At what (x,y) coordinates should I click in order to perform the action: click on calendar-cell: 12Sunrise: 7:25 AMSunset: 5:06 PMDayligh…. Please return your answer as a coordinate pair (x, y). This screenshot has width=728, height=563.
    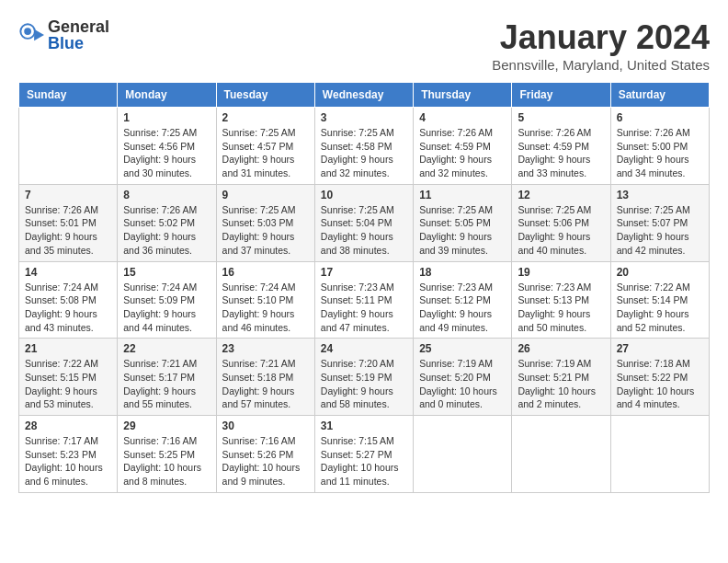
    Looking at the image, I should click on (561, 223).